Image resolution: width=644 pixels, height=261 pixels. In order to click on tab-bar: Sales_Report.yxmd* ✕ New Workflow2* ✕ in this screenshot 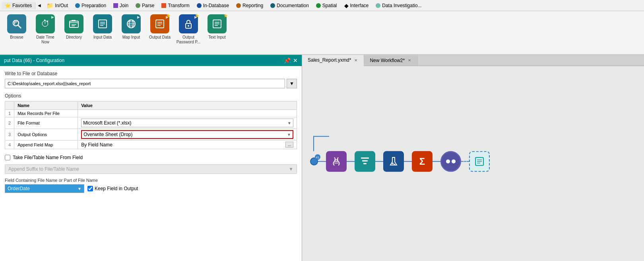, I will do `click(473, 60)`.